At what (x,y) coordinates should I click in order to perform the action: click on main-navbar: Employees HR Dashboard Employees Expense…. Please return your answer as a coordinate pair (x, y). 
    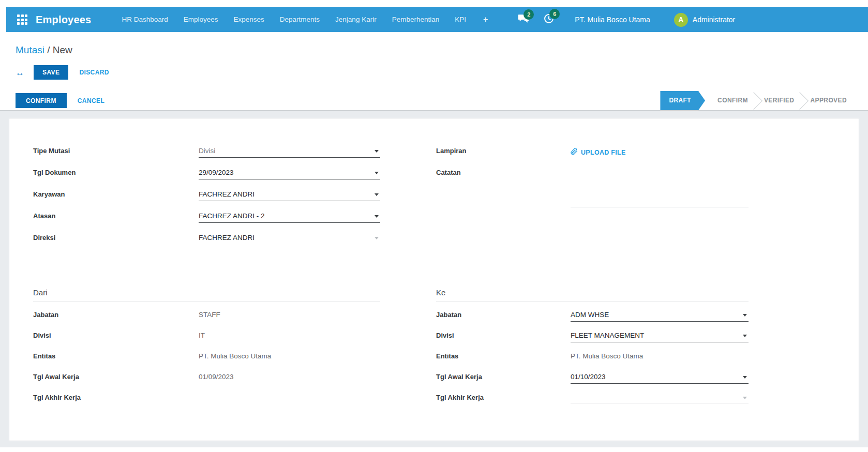
    Looking at the image, I should click on (437, 20).